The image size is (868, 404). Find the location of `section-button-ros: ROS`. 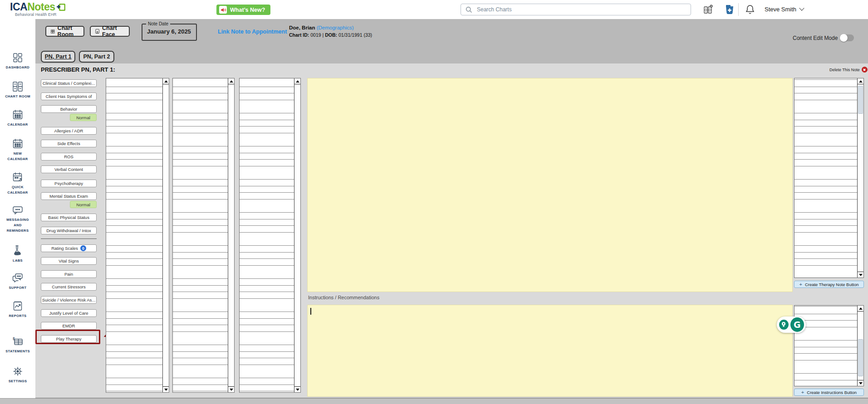

section-button-ros: ROS is located at coordinates (69, 157).